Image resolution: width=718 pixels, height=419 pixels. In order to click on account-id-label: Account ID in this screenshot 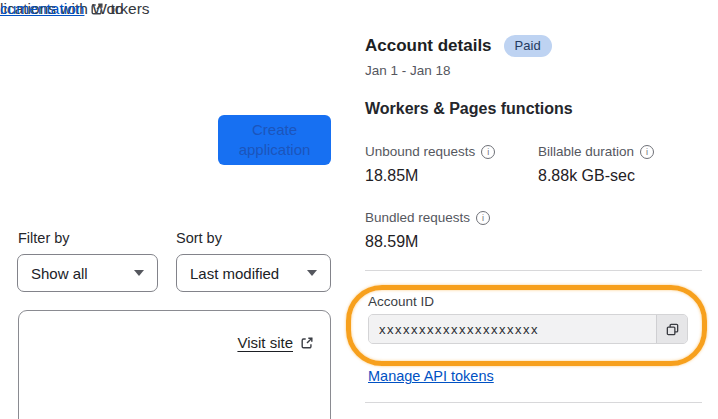, I will do `click(401, 302)`.